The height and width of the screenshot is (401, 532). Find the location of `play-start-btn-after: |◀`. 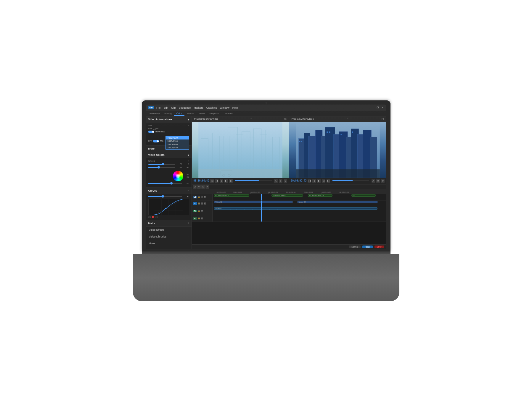

play-start-btn-after: |◀ is located at coordinates (309, 181).